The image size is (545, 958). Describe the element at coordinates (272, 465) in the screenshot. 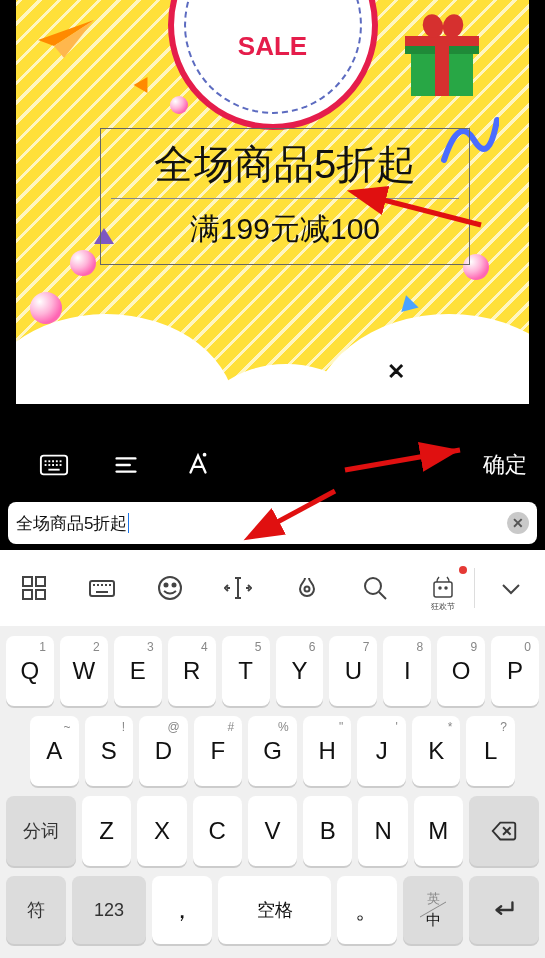

I see `text-edit-toolbar: 确定` at that location.